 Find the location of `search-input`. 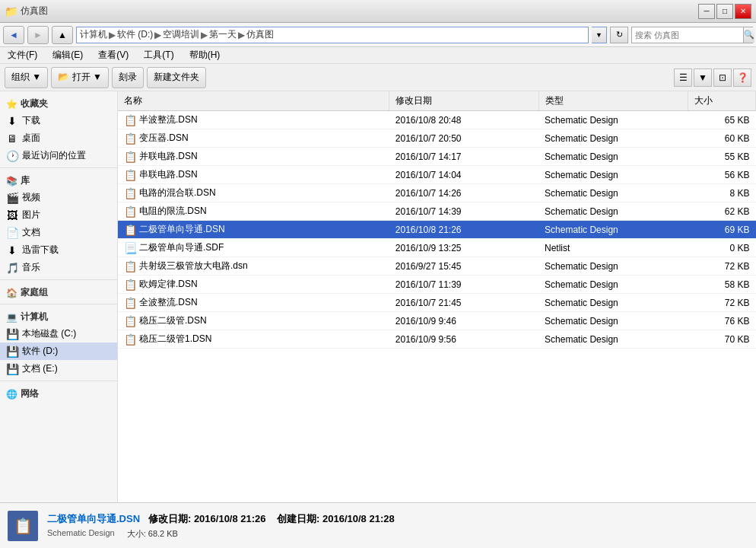

search-input is located at coordinates (688, 35).